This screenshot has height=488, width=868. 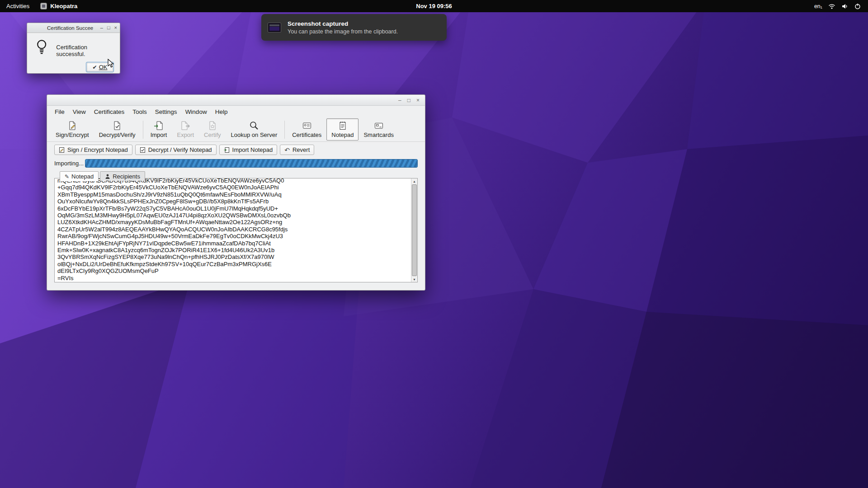 I want to click on toolbar: Sign/Encrypt Decrypt/Verify Import Expor…, so click(x=236, y=130).